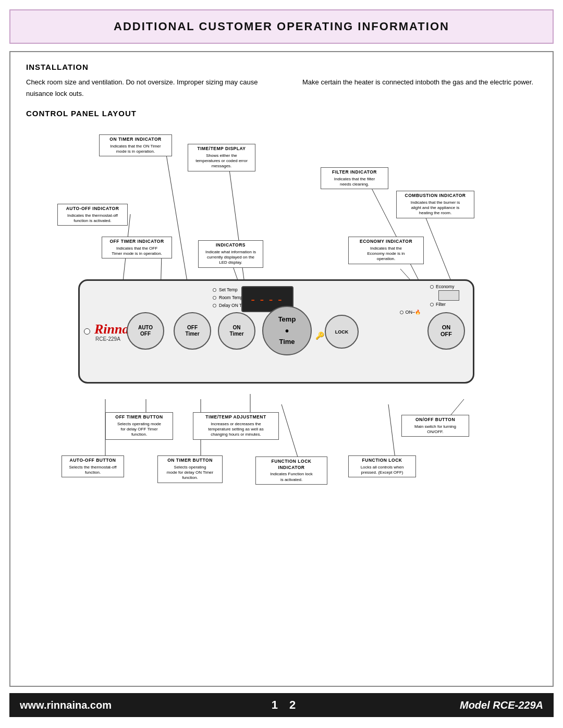 The height and width of the screenshot is (728, 563). I want to click on function-lock-indicator-label: FUNCTION LOCK INDICATOR Indicates Functi…, so click(291, 471).